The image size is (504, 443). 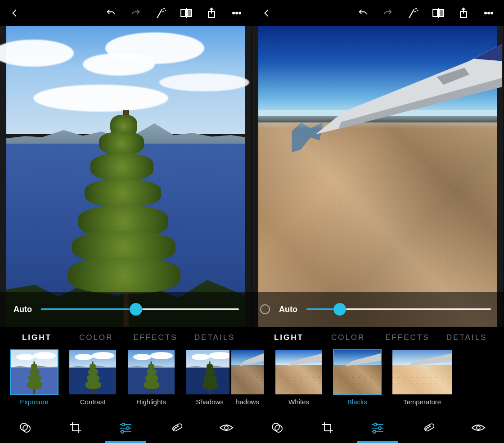 I want to click on thumb-label: Whites, so click(x=299, y=402).